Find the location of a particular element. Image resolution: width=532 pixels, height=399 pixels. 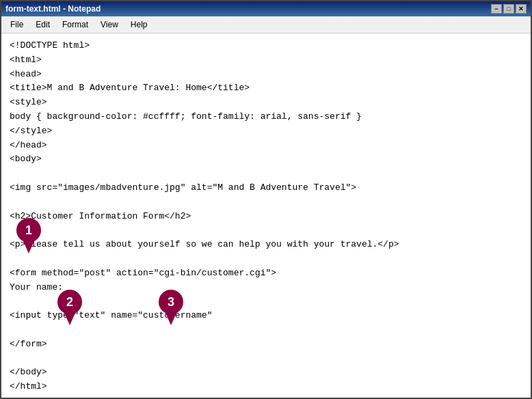

window-title: form-text.html - Notepad is located at coordinates (53, 9).